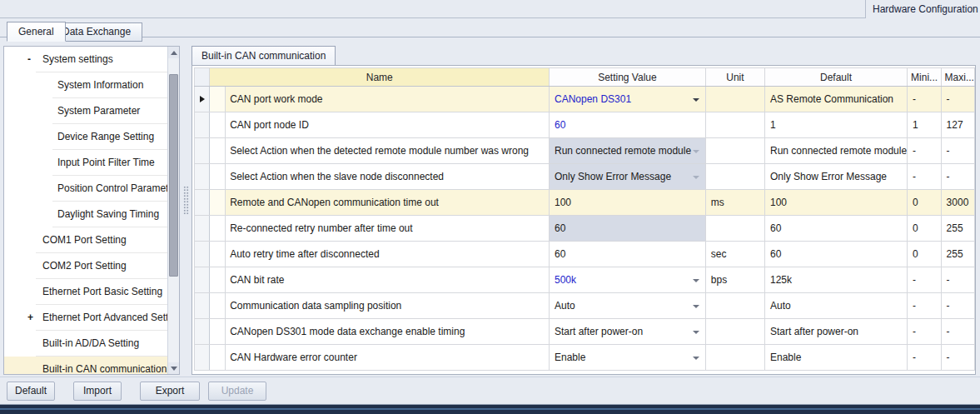 The image size is (980, 414). What do you see at coordinates (87, 267) in the screenshot?
I see `tree-item-com2-port-setting: COM2 Port Setting` at bounding box center [87, 267].